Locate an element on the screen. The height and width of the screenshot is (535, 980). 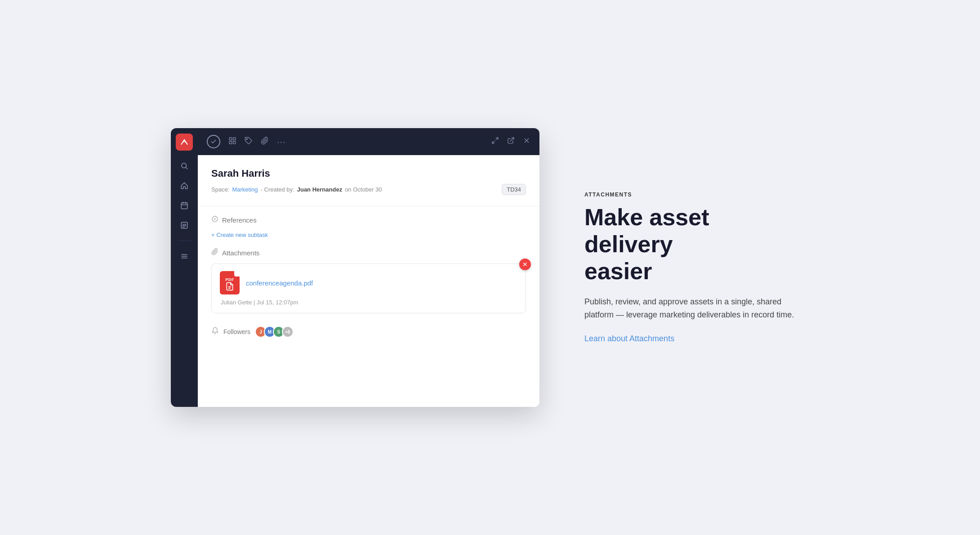
meta-date: on October 30 is located at coordinates (363, 190).